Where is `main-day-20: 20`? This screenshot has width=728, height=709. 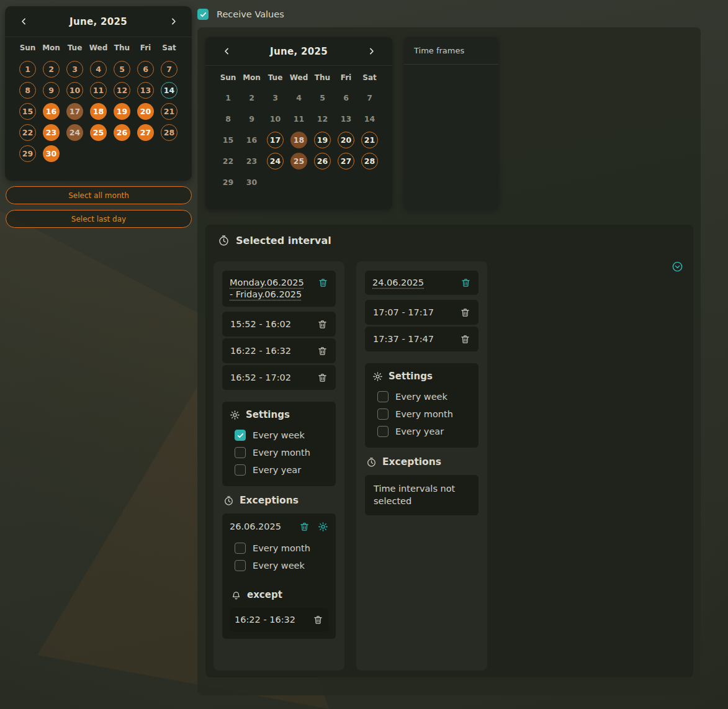 main-day-20: 20 is located at coordinates (346, 140).